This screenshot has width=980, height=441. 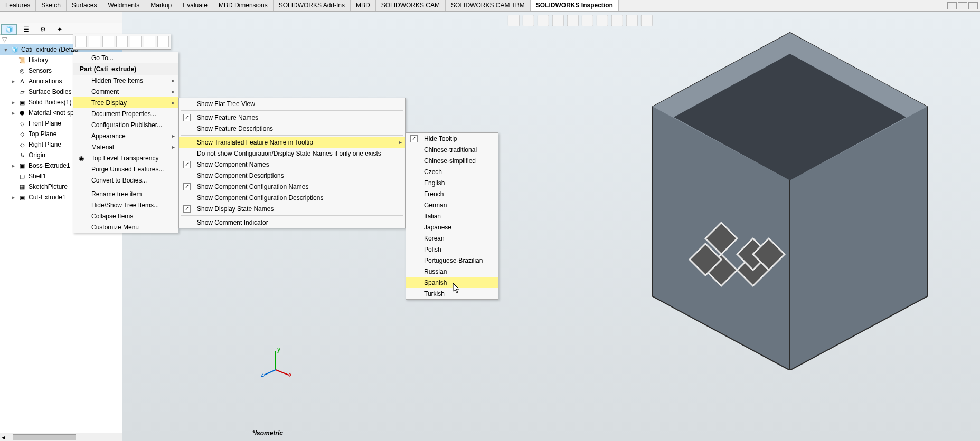 I want to click on menu-comment-ind: Show Comment Indicator, so click(x=292, y=223).